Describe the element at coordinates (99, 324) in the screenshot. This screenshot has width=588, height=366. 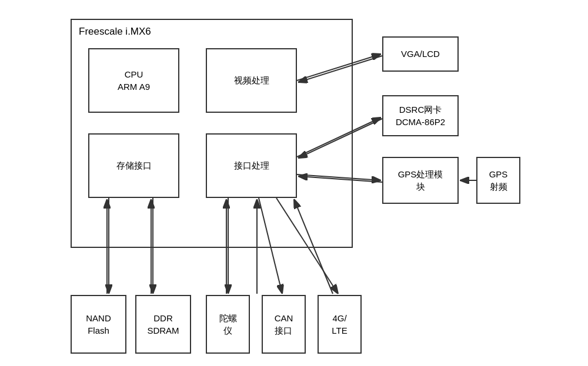
I see `nand-flash-box: NAND Flash` at that location.